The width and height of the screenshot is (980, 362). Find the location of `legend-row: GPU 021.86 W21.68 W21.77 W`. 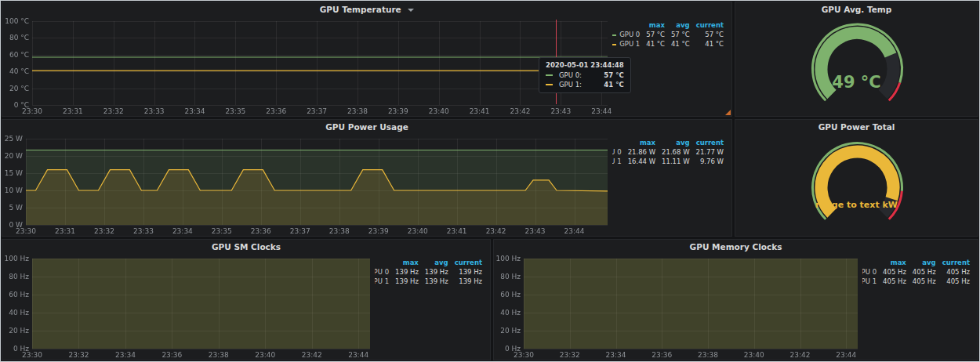

legend-row: GPU 021.86 W21.68 W21.77 W is located at coordinates (670, 152).